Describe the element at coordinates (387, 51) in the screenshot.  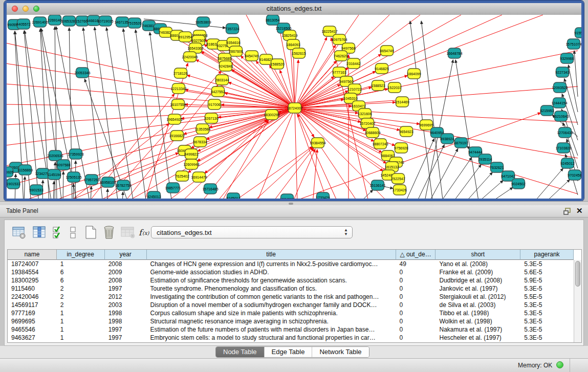
I see `graph-node: 8654749` at that location.